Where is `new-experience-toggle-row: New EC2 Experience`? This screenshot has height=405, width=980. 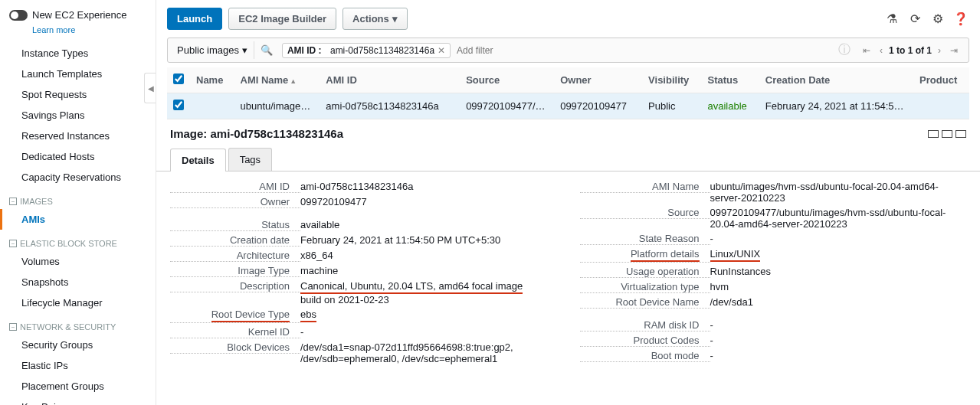 new-experience-toggle-row: New EC2 Experience is located at coordinates (78, 15).